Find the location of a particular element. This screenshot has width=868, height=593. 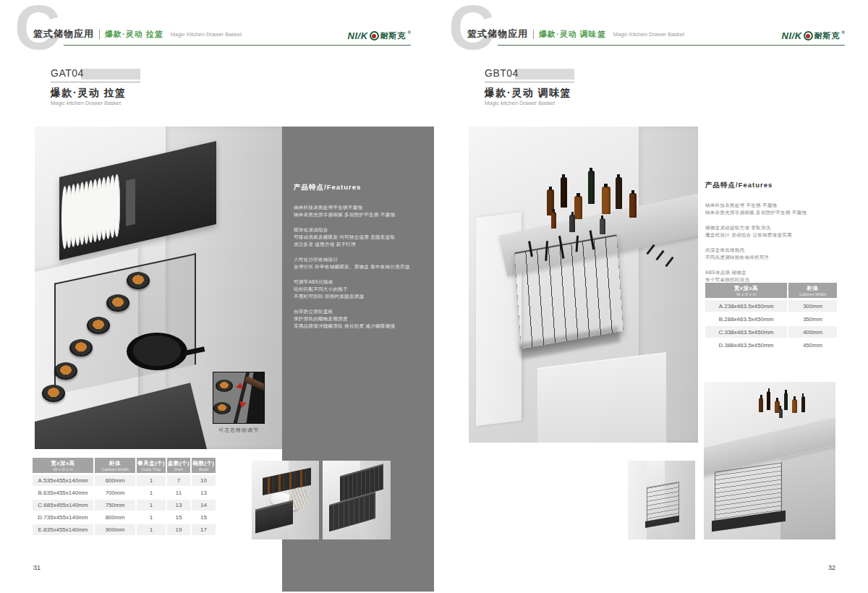

feature-line: 高深盒体低矮瓶托 is located at coordinates (778, 250).